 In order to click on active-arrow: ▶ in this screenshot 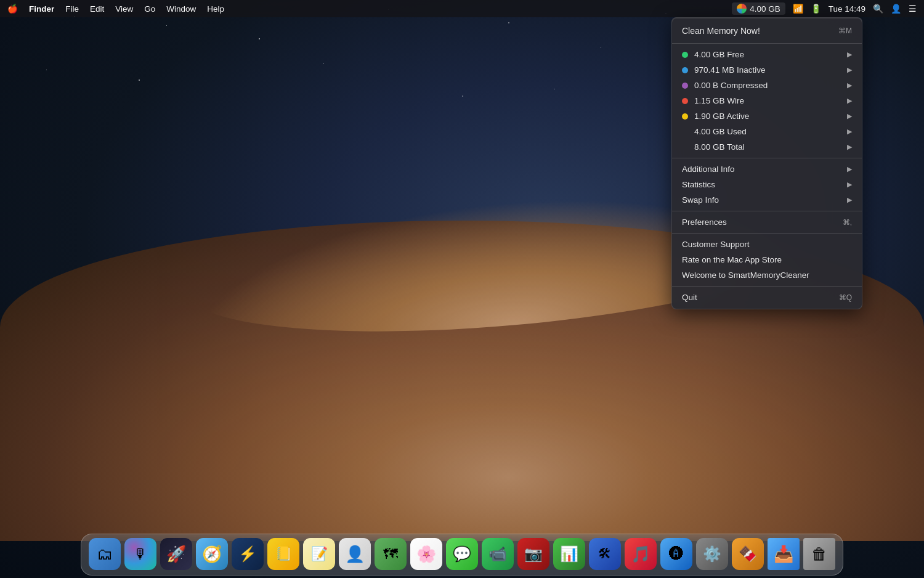, I will do `click(849, 116)`.